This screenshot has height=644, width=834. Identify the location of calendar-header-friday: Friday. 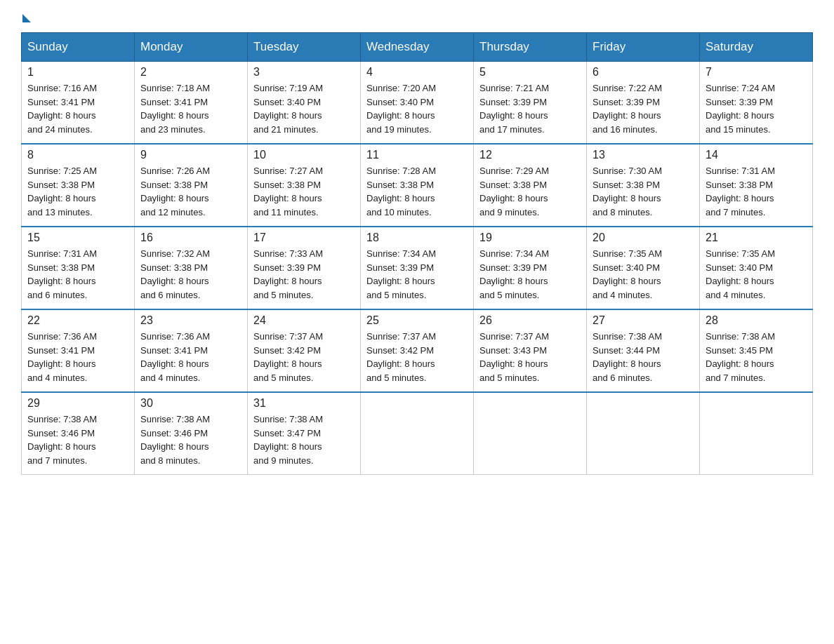
(643, 48).